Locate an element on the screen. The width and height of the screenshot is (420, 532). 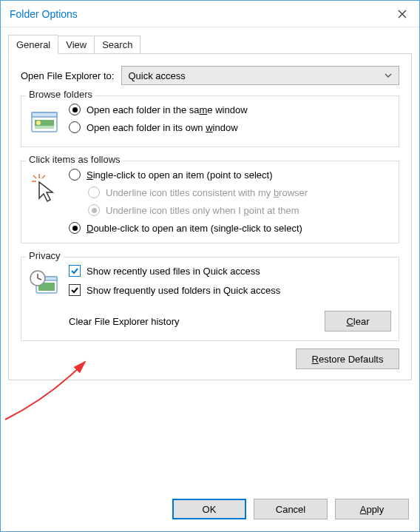
group-browse-legend: Browse folders is located at coordinates (61, 95).